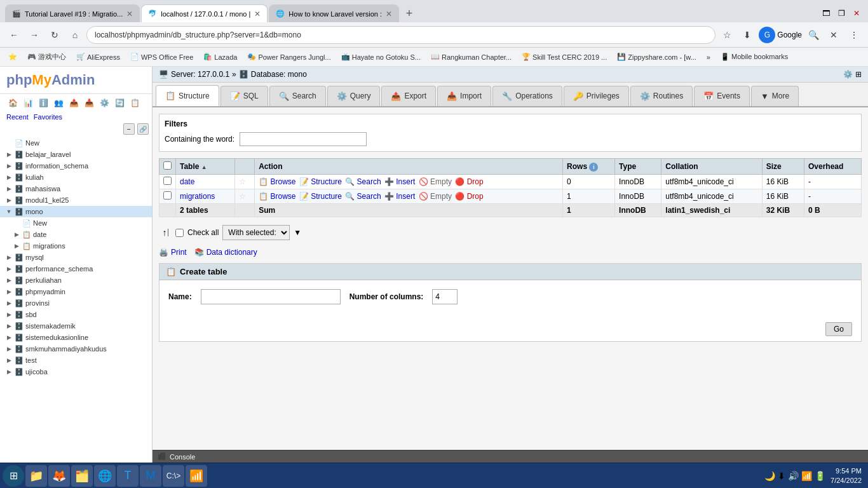  I want to click on sidebar-item-ujicoba: ▶ 🗄️ ujicoba, so click(76, 372).